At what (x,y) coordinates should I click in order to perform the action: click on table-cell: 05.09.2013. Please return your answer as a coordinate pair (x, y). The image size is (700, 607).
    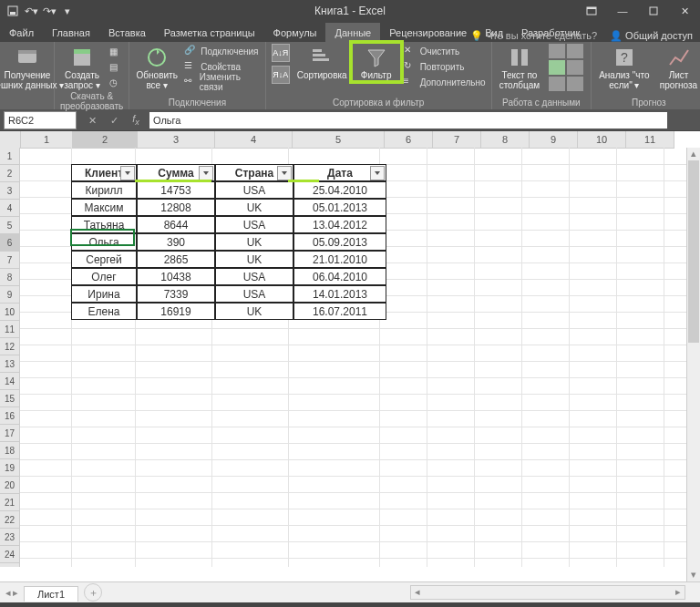
    Looking at the image, I should click on (340, 242).